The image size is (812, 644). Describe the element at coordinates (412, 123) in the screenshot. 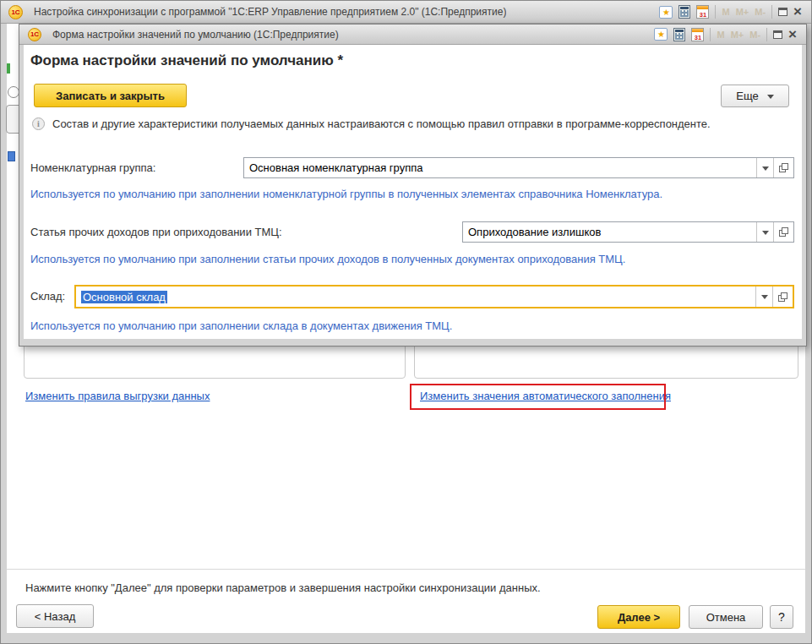

I see `info-row: i Состав и другие характеристики получае…` at that location.